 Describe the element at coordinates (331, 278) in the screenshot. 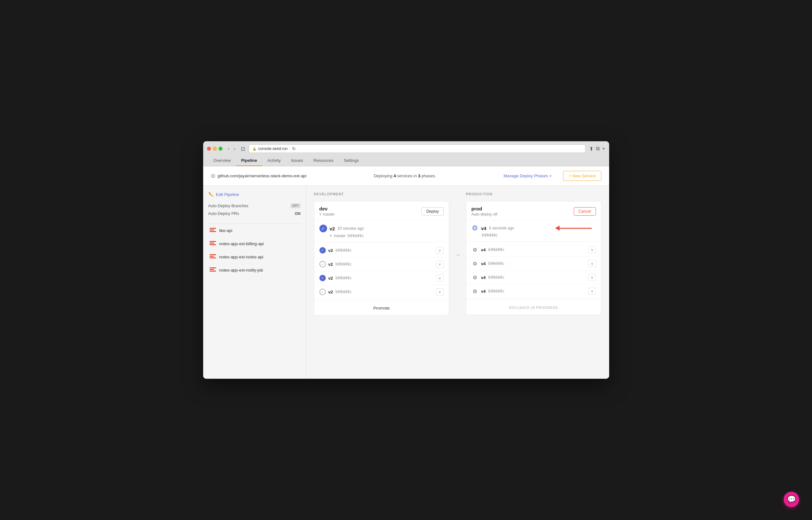

I see `dev-svc-version-2: v2` at that location.